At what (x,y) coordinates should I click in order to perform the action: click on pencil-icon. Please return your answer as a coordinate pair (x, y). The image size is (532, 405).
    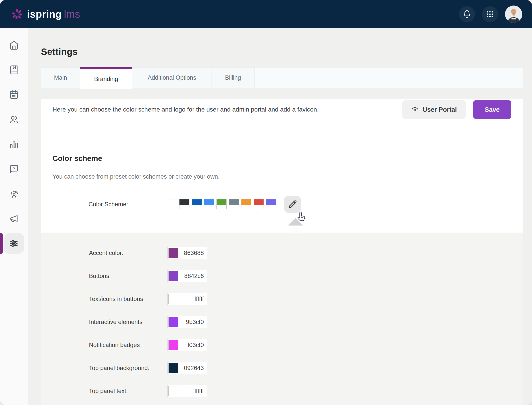
    Looking at the image, I should click on (293, 204).